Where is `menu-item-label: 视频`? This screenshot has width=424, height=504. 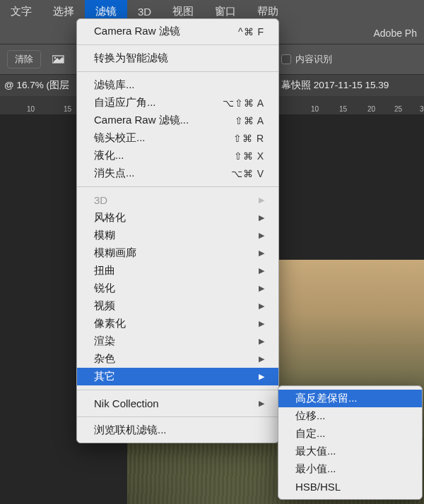
menu-item-label: 视频 is located at coordinates (105, 306).